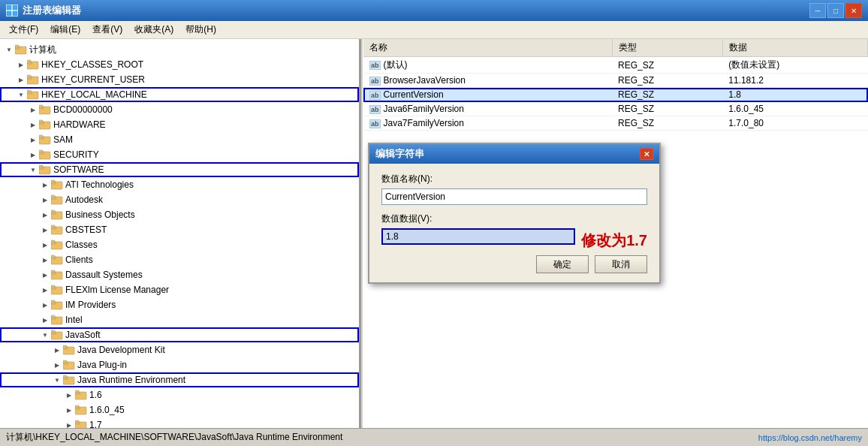  What do you see at coordinates (80, 125) in the screenshot?
I see `tree-label: HARDWARE` at bounding box center [80, 125].